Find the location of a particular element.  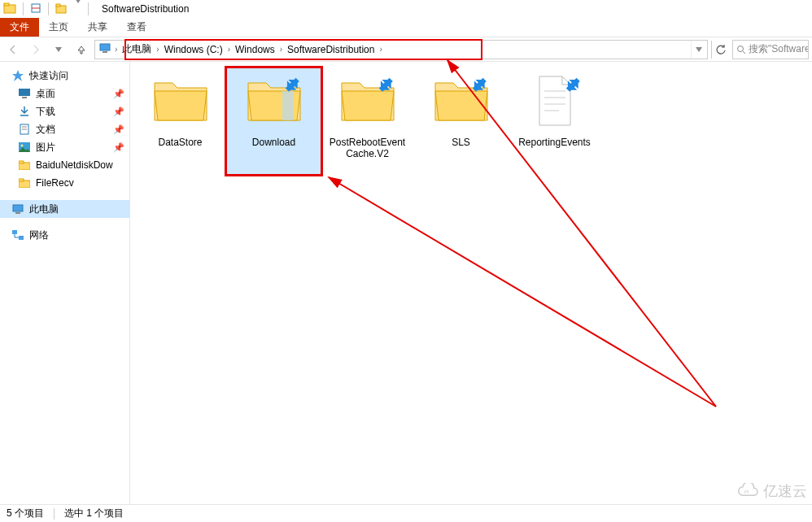

crumb-windows: Windows is located at coordinates (255, 50).